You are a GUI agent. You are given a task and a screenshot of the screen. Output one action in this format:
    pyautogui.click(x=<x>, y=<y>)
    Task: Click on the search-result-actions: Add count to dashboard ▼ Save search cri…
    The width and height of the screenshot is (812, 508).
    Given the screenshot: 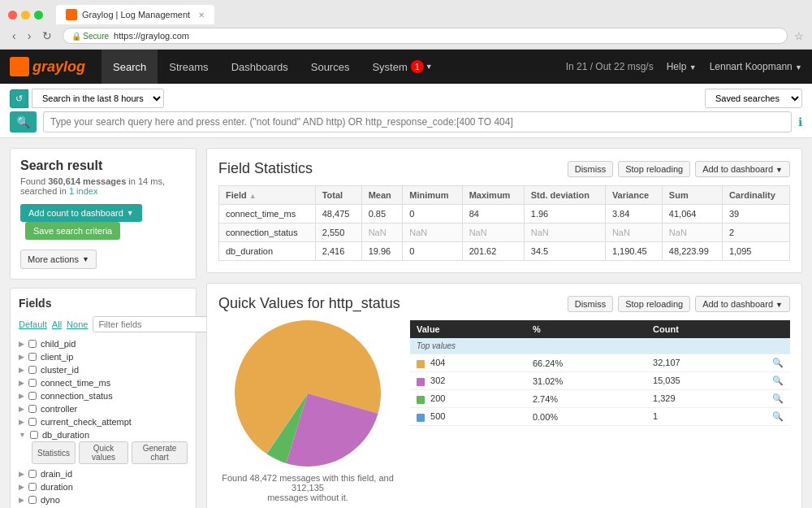 What is the action you would take?
    pyautogui.click(x=103, y=222)
    